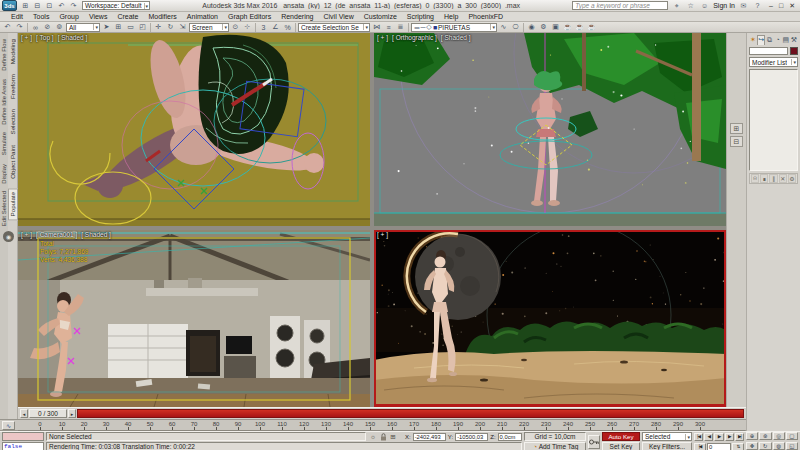 The image size is (800, 450). What do you see at coordinates (4, 208) in the screenshot?
I see `ribbon-section-edit-selected: Edit Selected` at bounding box center [4, 208].